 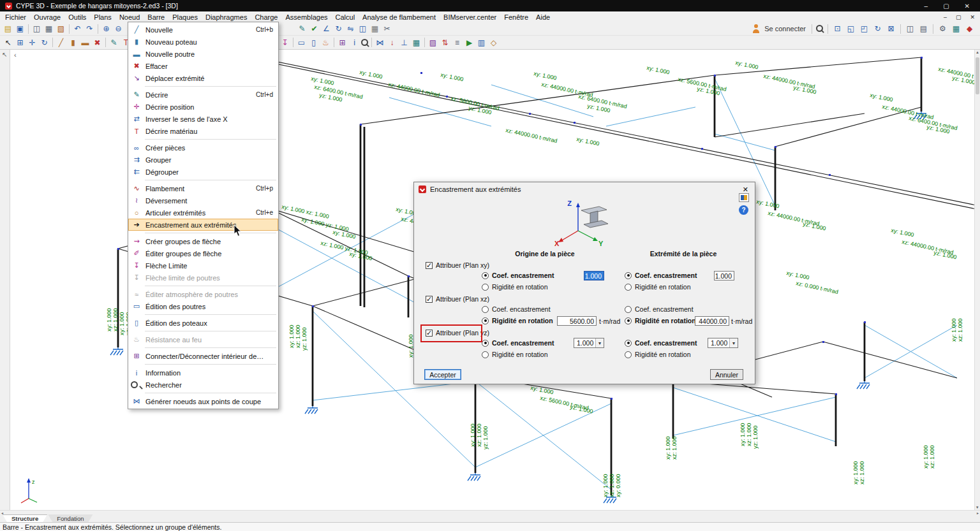 What do you see at coordinates (723, 343) in the screenshot?
I see `yz-end-coef-combo: 1.000` at bounding box center [723, 343].